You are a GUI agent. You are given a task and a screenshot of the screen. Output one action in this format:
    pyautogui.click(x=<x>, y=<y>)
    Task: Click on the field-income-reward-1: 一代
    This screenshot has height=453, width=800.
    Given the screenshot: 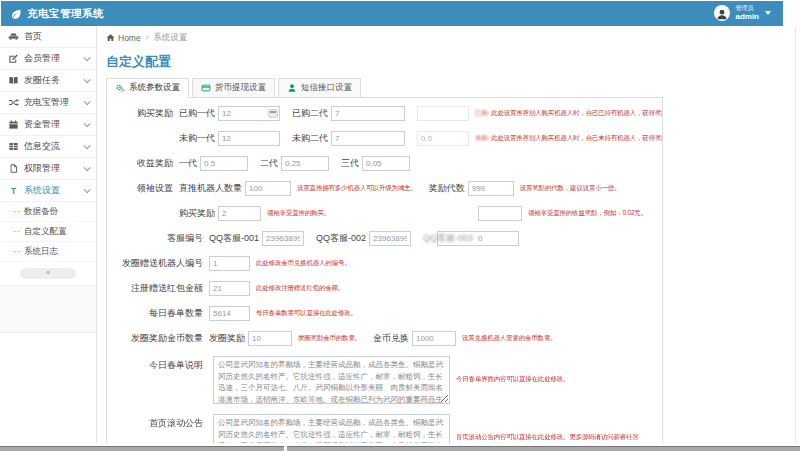 What is the action you would take?
    pyautogui.click(x=214, y=164)
    